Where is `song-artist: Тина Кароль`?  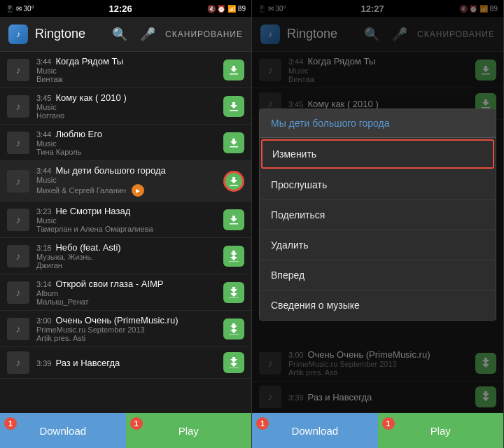 song-artist: Тина Кароль is located at coordinates (130, 152).